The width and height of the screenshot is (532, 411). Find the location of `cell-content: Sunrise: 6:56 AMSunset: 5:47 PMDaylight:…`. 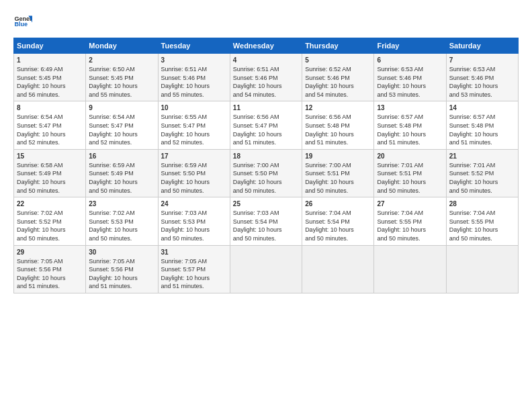

cell-content: Sunrise: 6:56 AMSunset: 5:47 PMDaylight:… is located at coordinates (266, 130).